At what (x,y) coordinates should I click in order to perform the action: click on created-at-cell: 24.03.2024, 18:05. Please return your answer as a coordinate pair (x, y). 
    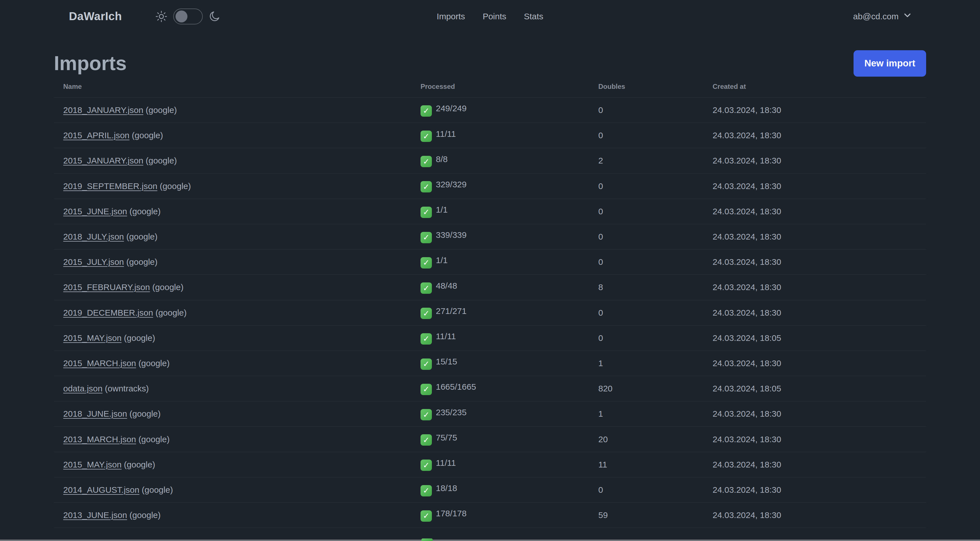
    Looking at the image, I should click on (815, 338).